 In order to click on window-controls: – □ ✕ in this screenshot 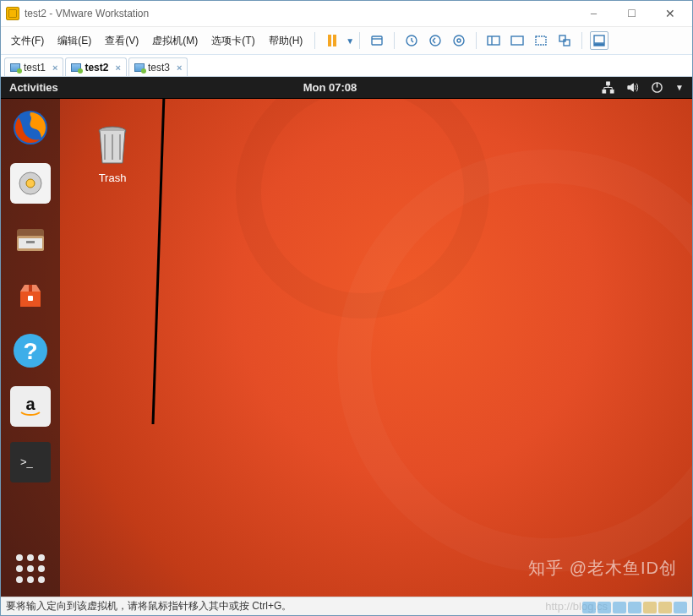, I will do `click(632, 14)`.